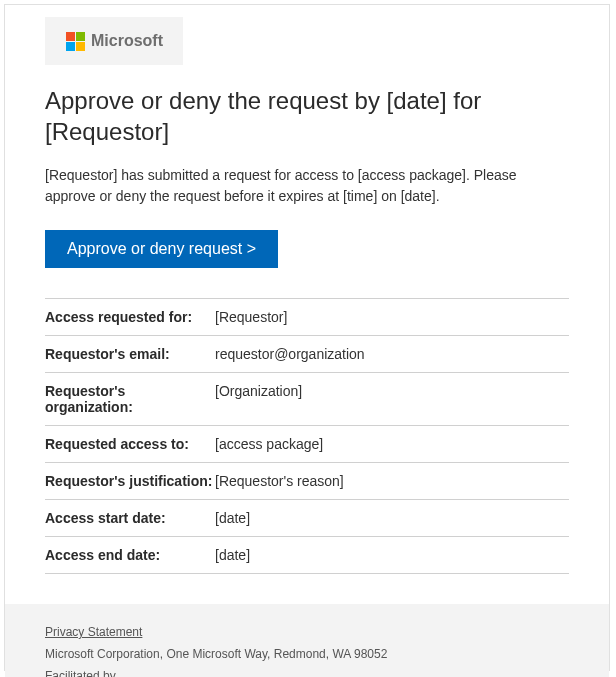  What do you see at coordinates (114, 41) in the screenshot?
I see `brand-header: Microsoft` at bounding box center [114, 41].